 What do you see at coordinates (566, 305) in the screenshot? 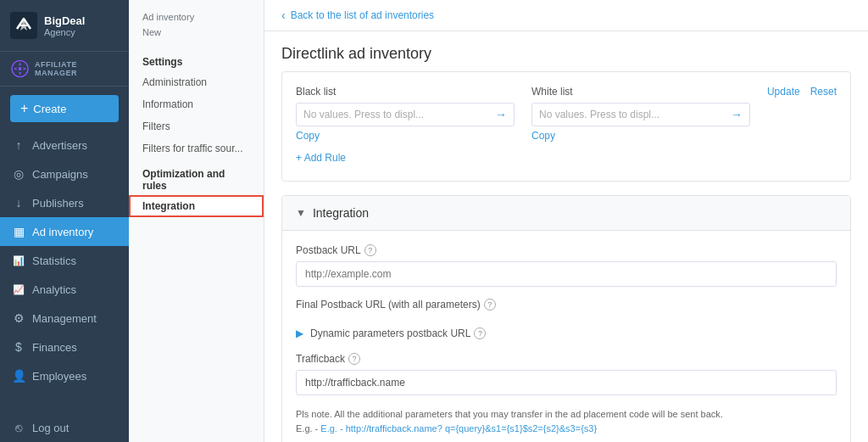
I see `final-postback-label: Final Postback URL (with all parameters)…` at bounding box center [566, 305].